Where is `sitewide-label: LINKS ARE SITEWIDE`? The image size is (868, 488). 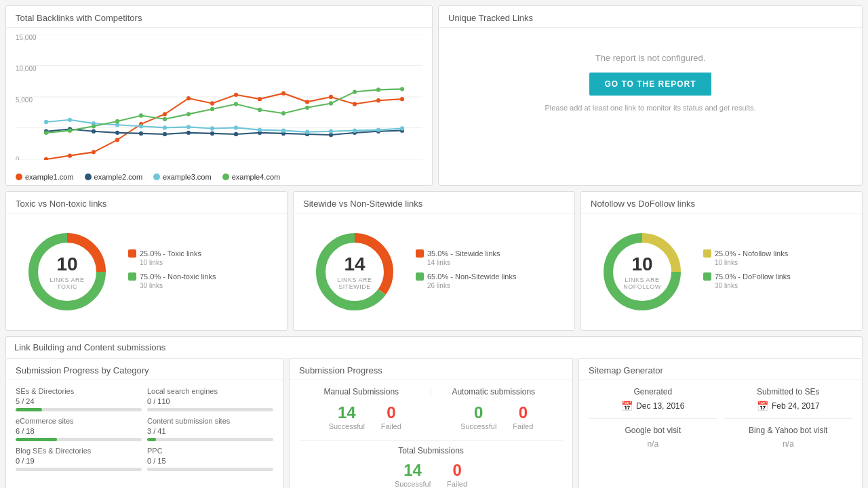
sitewide-label: LINKS ARE SITEWIDE is located at coordinates (355, 283).